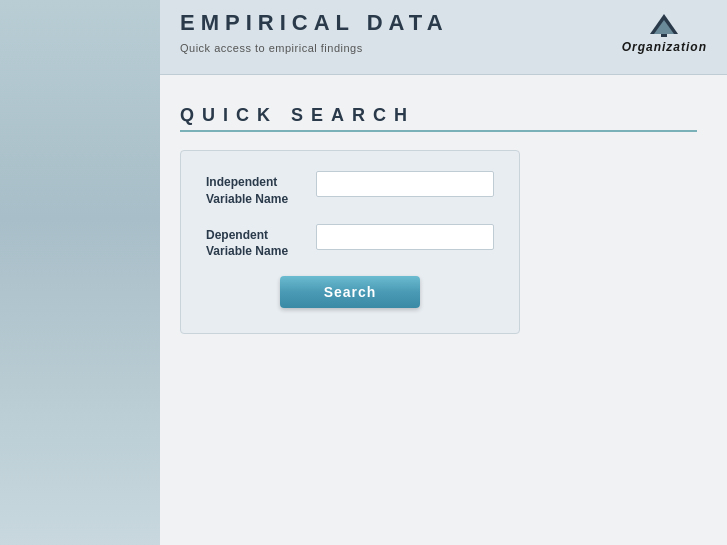  I want to click on search-button: Search, so click(350, 292).